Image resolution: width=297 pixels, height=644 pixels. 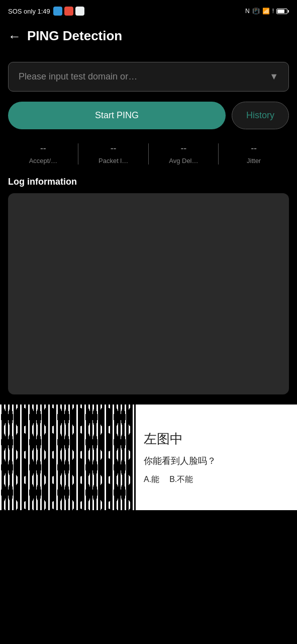 I want to click on back-button: ←, so click(x=15, y=36).